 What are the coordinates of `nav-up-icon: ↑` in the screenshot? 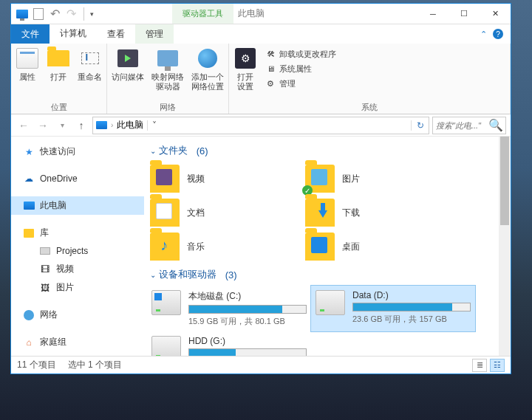 It's located at (81, 125).